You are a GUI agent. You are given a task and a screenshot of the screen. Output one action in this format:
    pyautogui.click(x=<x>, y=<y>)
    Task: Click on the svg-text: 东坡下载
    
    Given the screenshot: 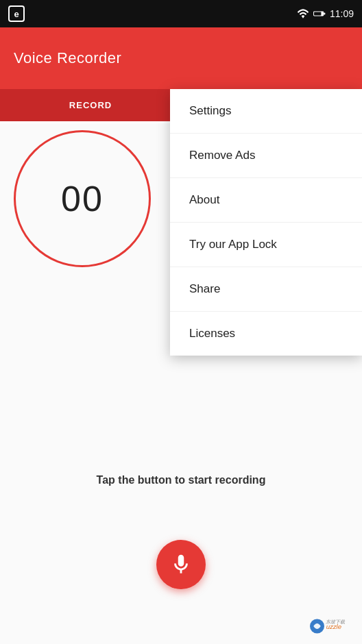 What is the action you would take?
    pyautogui.click(x=336, y=622)
    